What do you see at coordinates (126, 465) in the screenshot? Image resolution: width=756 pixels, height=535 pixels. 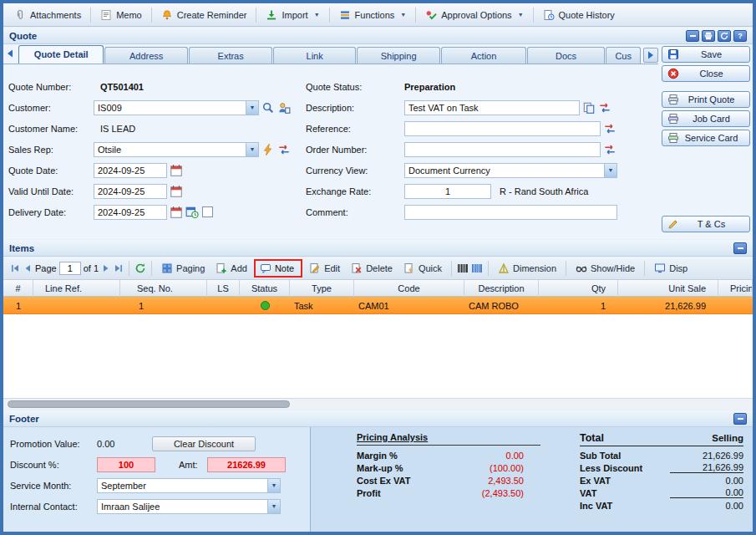 I see `discount-pct-input` at bounding box center [126, 465].